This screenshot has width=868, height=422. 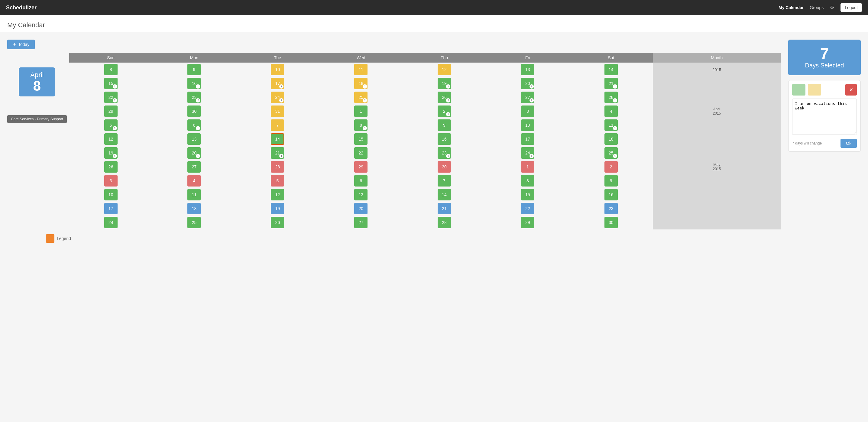 I want to click on logout-button: Logout, so click(x=851, y=7).